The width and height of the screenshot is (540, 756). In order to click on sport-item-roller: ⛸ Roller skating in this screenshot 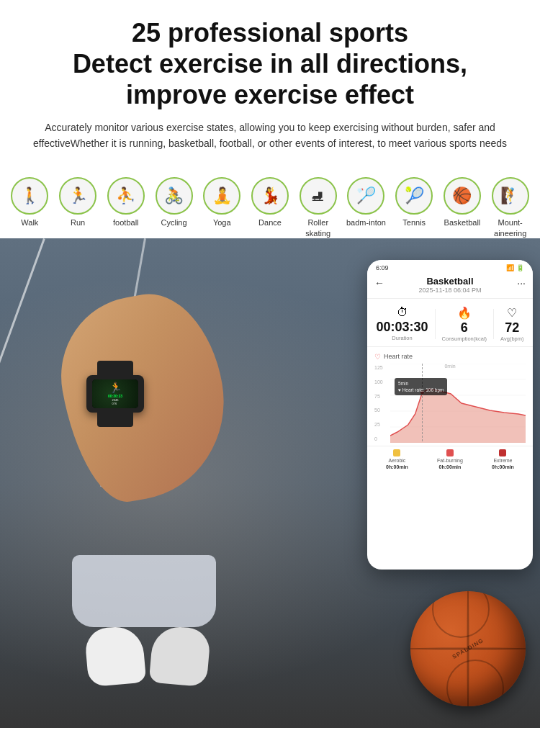, I will do `click(318, 207)`.